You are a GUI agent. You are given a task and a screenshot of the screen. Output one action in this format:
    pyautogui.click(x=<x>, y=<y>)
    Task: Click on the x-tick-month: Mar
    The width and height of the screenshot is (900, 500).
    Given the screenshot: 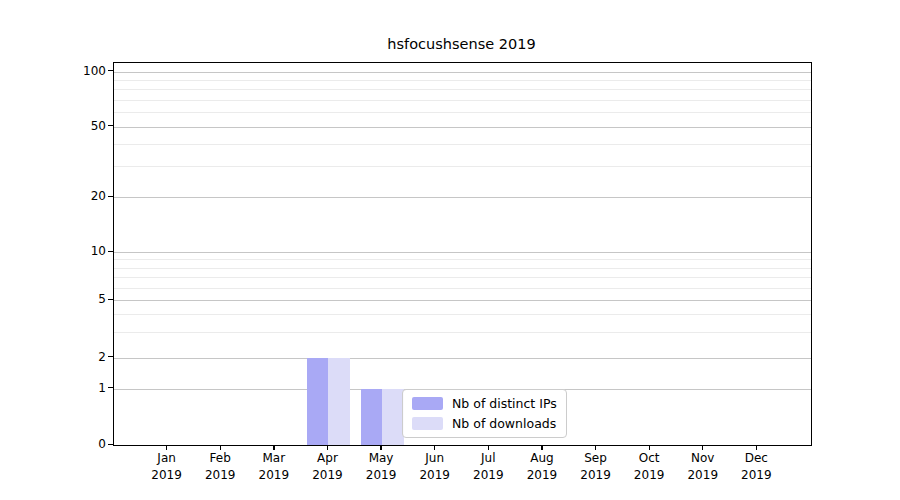 What is the action you would take?
    pyautogui.click(x=274, y=458)
    